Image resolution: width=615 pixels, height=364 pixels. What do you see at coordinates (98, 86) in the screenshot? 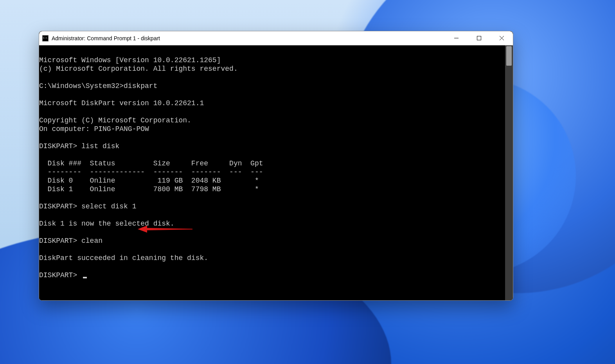
I see `terminal-line: C:\Windows\System32>diskpart` at bounding box center [98, 86].